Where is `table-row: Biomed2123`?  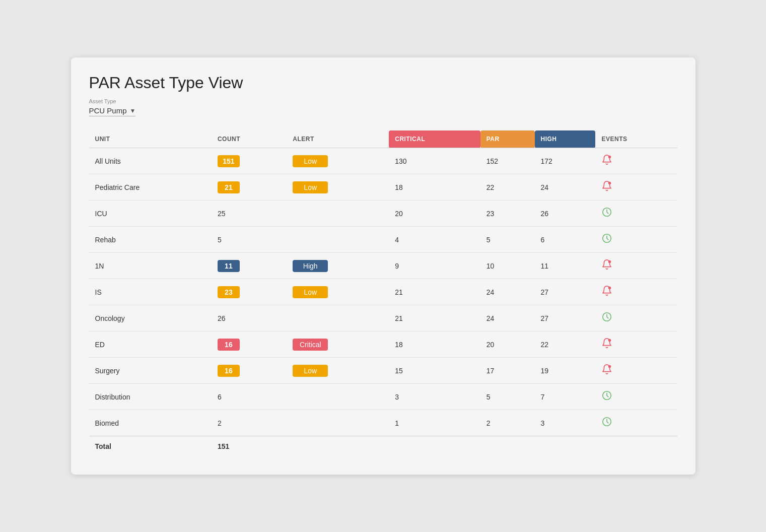 table-row: Biomed2123 is located at coordinates (383, 423).